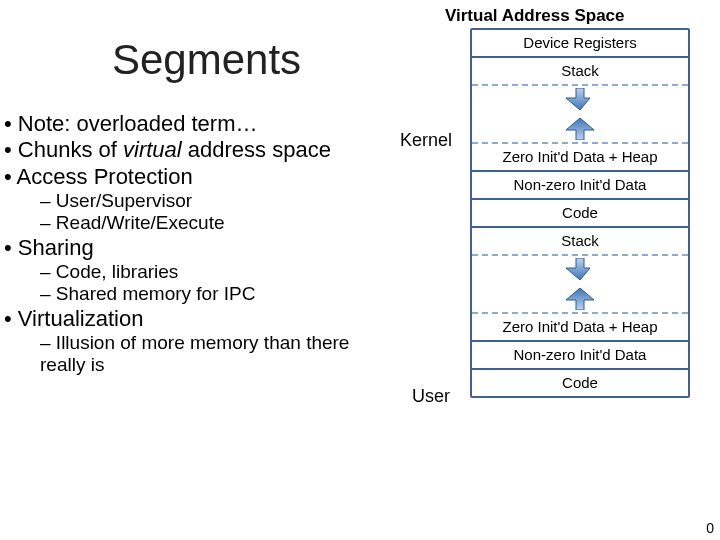  Describe the element at coordinates (580, 113) in the screenshot. I see `kernel-gap` at that location.